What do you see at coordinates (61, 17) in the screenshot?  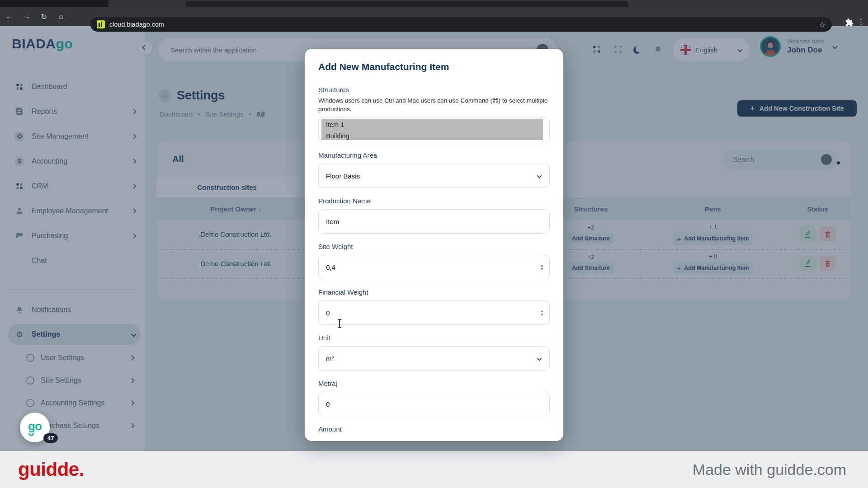 I see `home-icon: ⌂` at bounding box center [61, 17].